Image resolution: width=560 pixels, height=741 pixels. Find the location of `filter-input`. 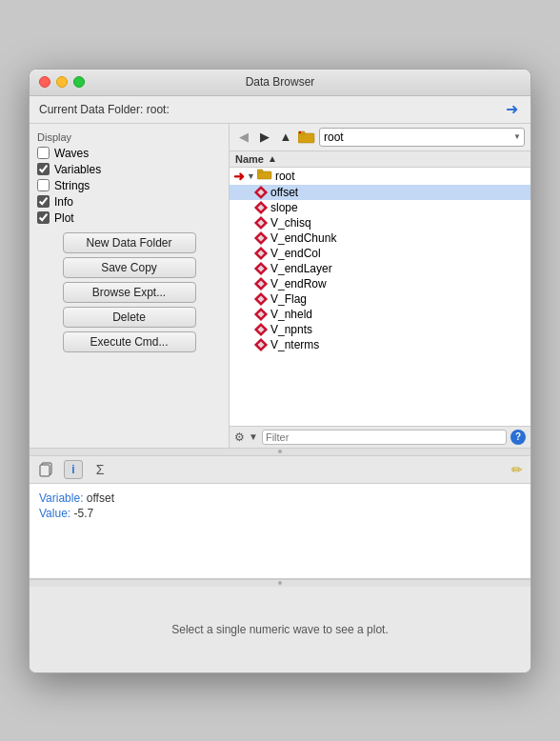

filter-input is located at coordinates (385, 437).